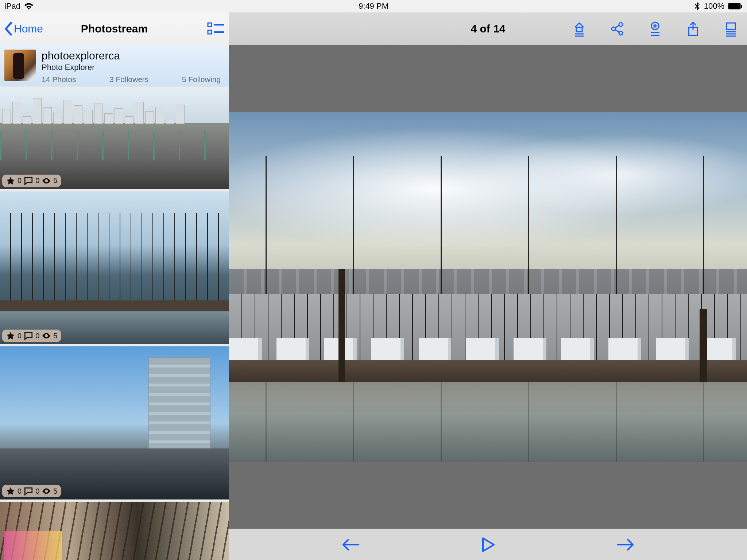  I want to click on next-button, so click(625, 545).